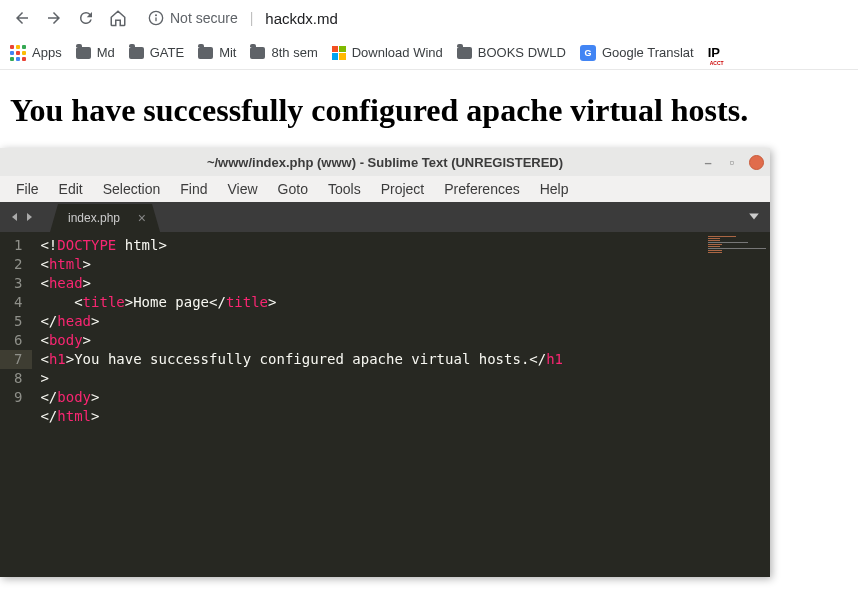 This screenshot has height=595, width=858. What do you see at coordinates (714, 52) in the screenshot?
I see `ip-icon: IP` at bounding box center [714, 52].